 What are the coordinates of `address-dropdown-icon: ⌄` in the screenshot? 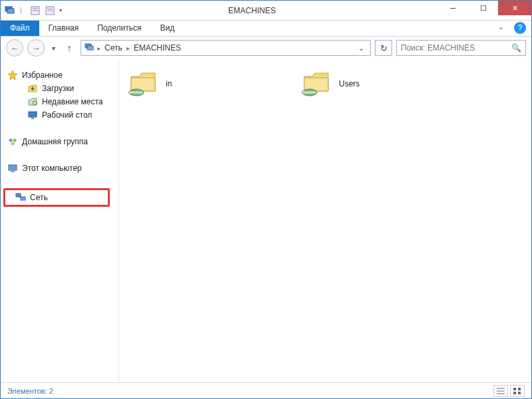 It's located at (361, 48).